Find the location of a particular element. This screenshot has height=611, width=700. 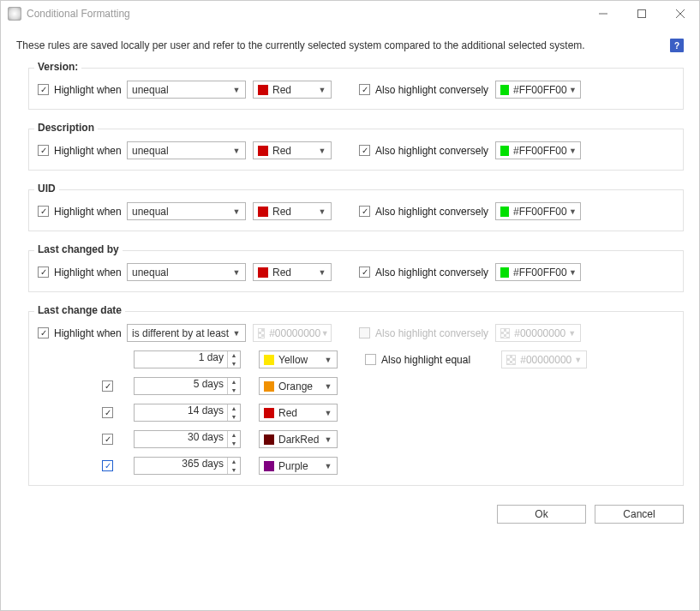

description-highlight-checkbox is located at coordinates (43, 151).